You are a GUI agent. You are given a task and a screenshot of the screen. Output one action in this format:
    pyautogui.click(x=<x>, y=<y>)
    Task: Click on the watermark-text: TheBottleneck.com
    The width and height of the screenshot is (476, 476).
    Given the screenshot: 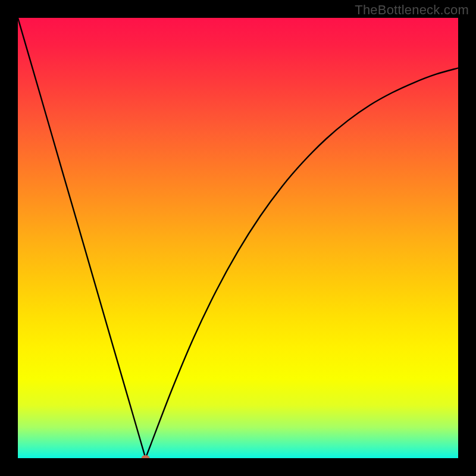 What is the action you would take?
    pyautogui.click(x=412, y=10)
    